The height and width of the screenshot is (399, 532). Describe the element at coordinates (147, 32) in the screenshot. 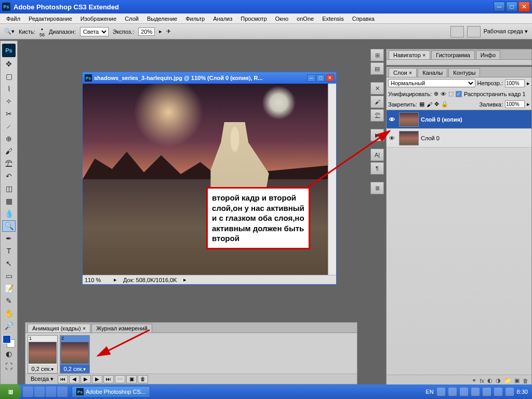

I see `exposure-field: 20%` at that location.